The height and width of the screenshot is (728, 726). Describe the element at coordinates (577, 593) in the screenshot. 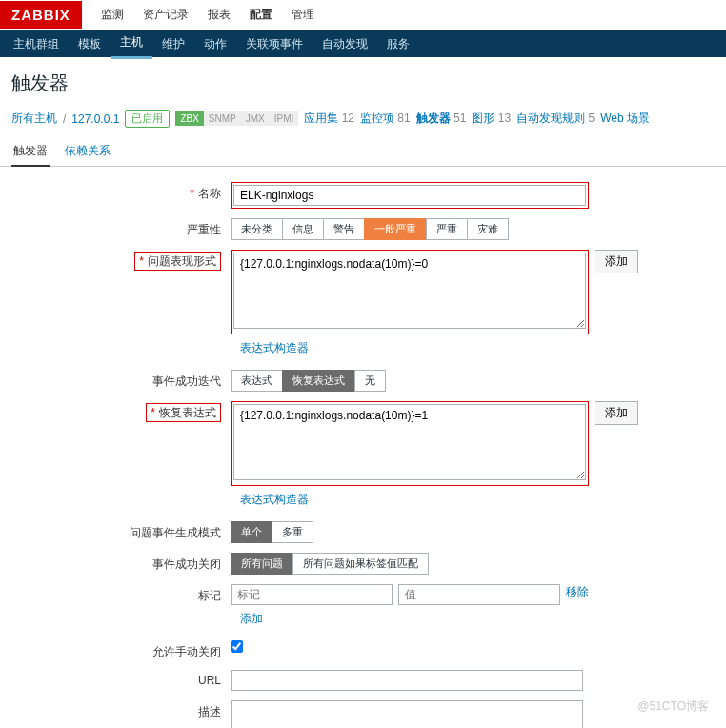

I see `tag-remove-link: 移除` at that location.